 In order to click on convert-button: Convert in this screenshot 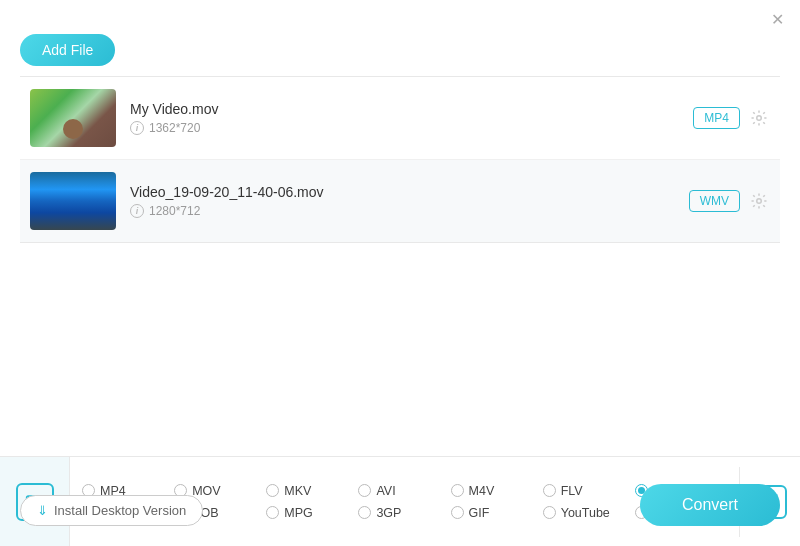, I will do `click(710, 505)`.